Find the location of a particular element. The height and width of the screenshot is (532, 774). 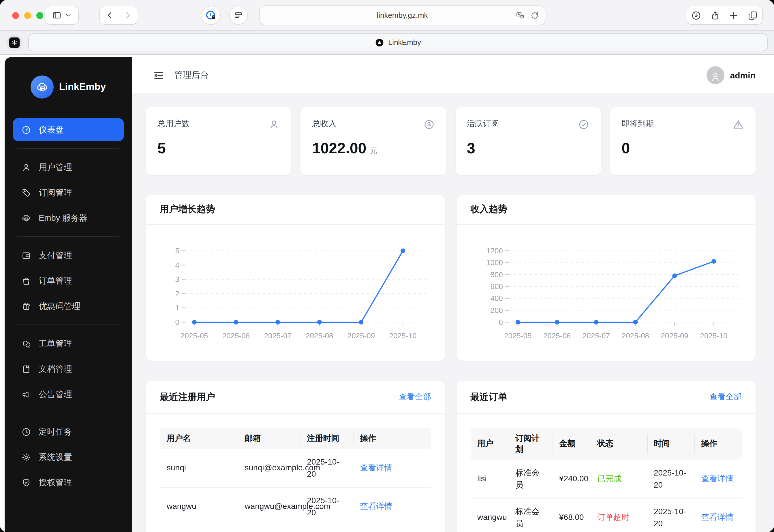

sidebar-item-docs: 文档管理 is located at coordinates (68, 369).